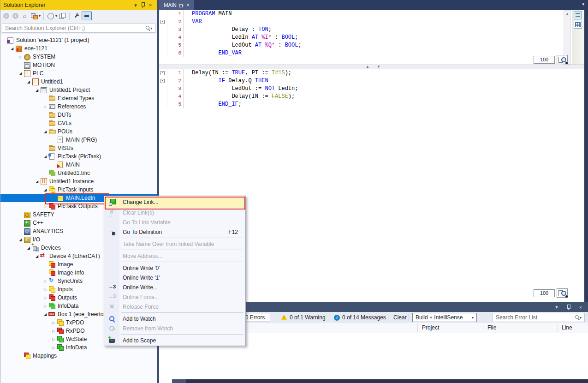 This screenshot has width=588, height=383. What do you see at coordinates (374, 30) in the screenshot?
I see `code-line: 3 Delay : TON;` at bounding box center [374, 30].